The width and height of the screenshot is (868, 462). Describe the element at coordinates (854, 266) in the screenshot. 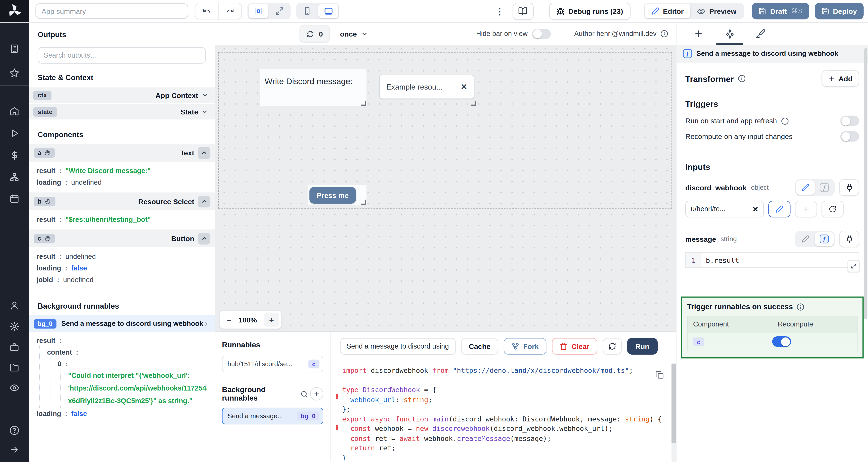

I see `expand-icon` at that location.